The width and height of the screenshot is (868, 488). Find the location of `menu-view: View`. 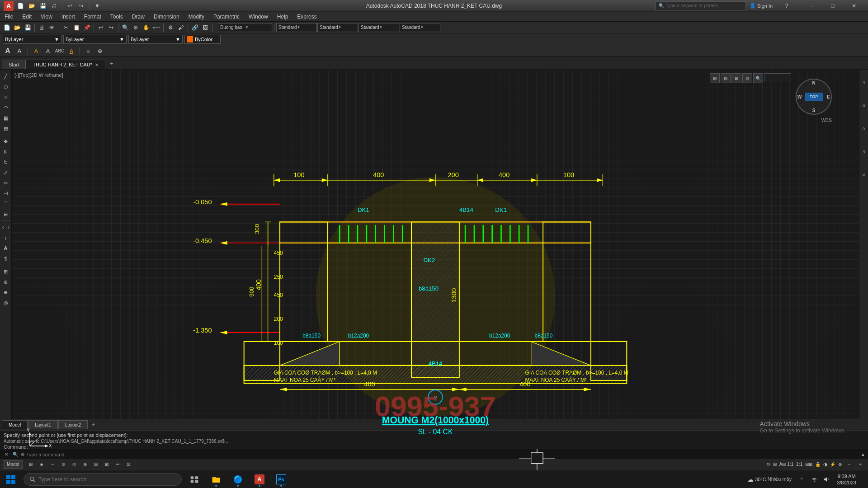

menu-view: View is located at coordinates (47, 17).